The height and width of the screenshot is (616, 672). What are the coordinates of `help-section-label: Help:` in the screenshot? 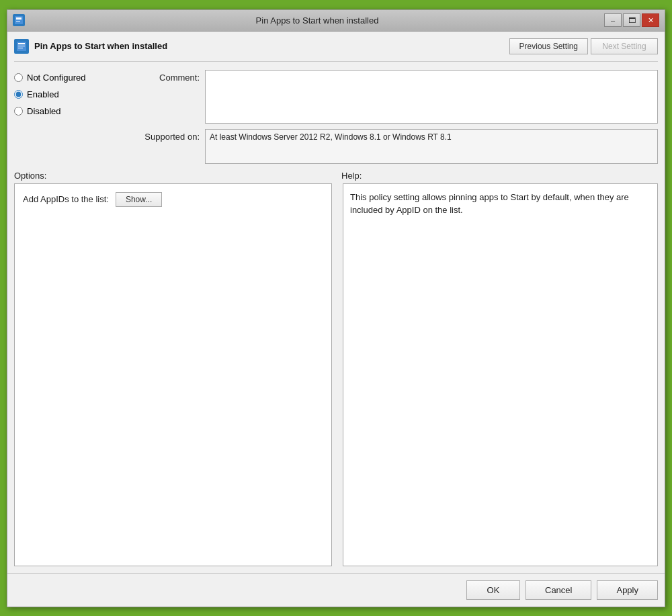 It's located at (500, 176).